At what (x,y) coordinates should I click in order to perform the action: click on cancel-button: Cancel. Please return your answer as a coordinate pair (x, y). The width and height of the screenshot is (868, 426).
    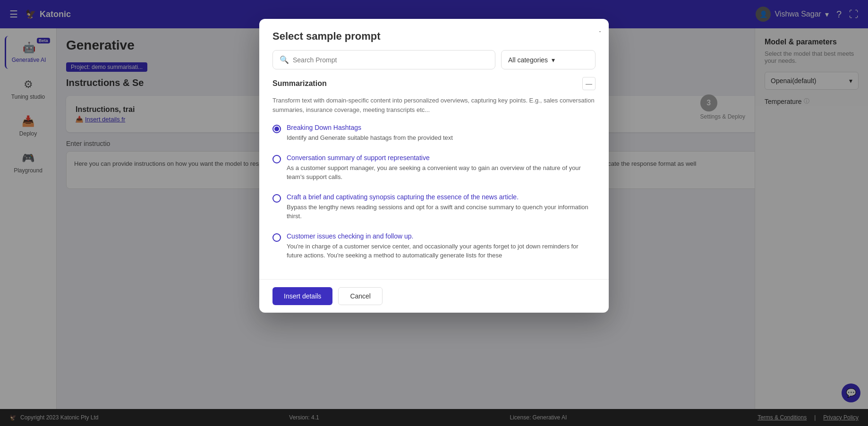
    Looking at the image, I should click on (360, 296).